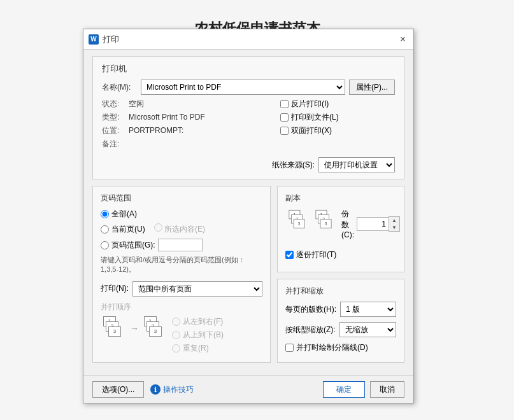 This screenshot has width=514, height=420. Describe the element at coordinates (115, 117) in the screenshot. I see `type-key: 类型:` at that location.